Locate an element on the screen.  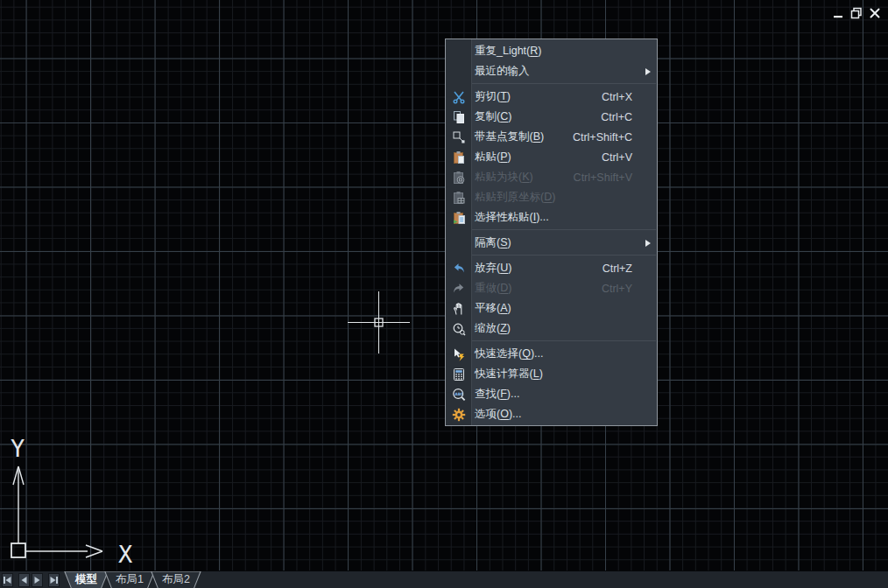
menu-item-label: 粘贴(P) is located at coordinates (493, 158).